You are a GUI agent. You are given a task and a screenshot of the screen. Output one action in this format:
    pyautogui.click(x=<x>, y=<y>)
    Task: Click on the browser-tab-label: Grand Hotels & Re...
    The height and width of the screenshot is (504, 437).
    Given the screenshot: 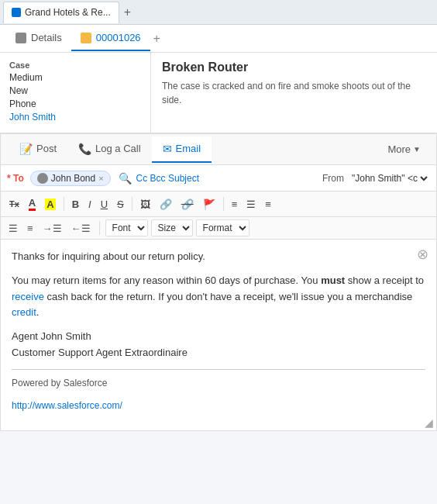 What is the action you would take?
    pyautogui.click(x=68, y=12)
    